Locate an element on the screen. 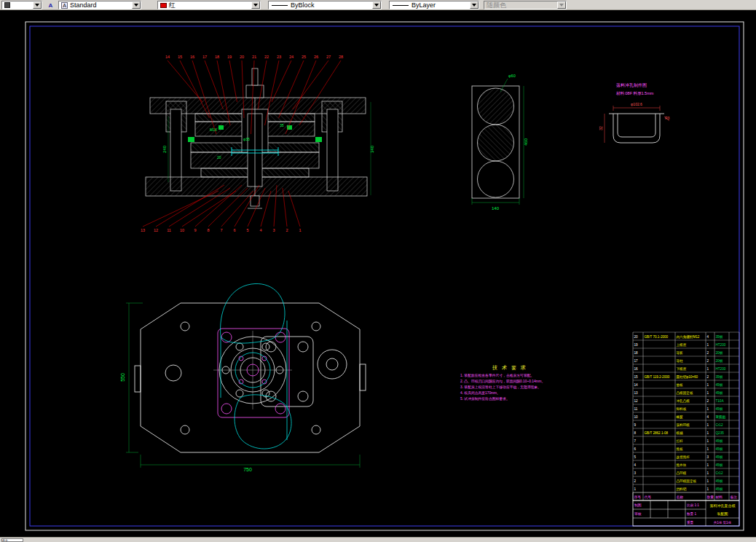 The image size is (756, 542). dim-label: 460 is located at coordinates (526, 141).